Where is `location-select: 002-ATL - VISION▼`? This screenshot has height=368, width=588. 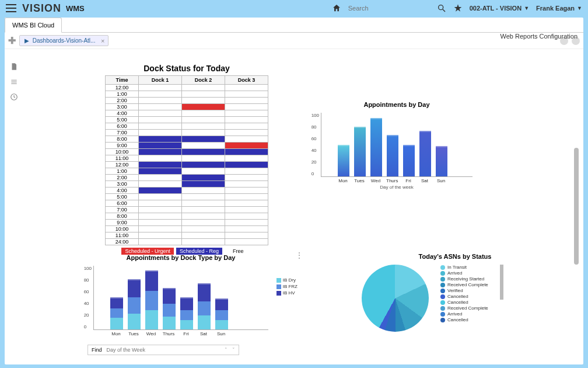 location-select: 002-ATL - VISION▼ is located at coordinates (499, 8).